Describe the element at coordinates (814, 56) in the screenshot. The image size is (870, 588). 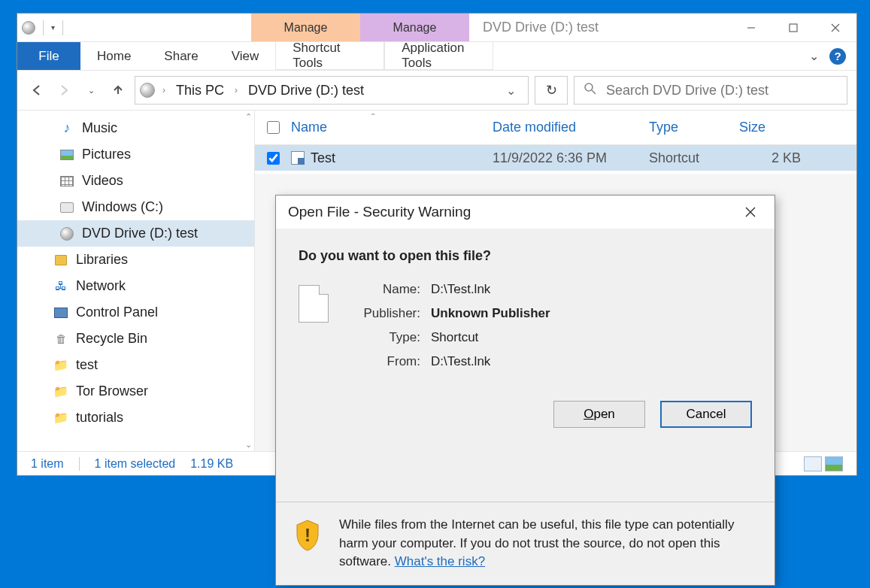
I see `ribbon-expand-icon: ⌄` at that location.